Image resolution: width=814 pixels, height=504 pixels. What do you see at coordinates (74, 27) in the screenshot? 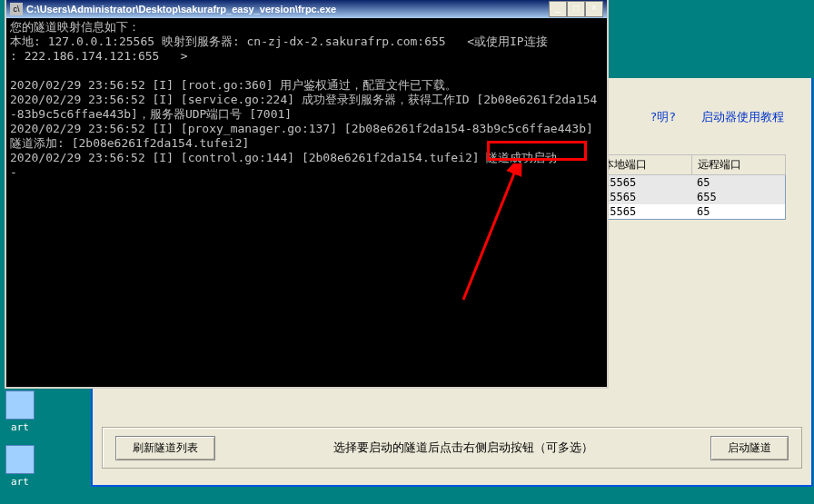
I see `console-line: 您的隧道映射信息如下：` at bounding box center [74, 27].